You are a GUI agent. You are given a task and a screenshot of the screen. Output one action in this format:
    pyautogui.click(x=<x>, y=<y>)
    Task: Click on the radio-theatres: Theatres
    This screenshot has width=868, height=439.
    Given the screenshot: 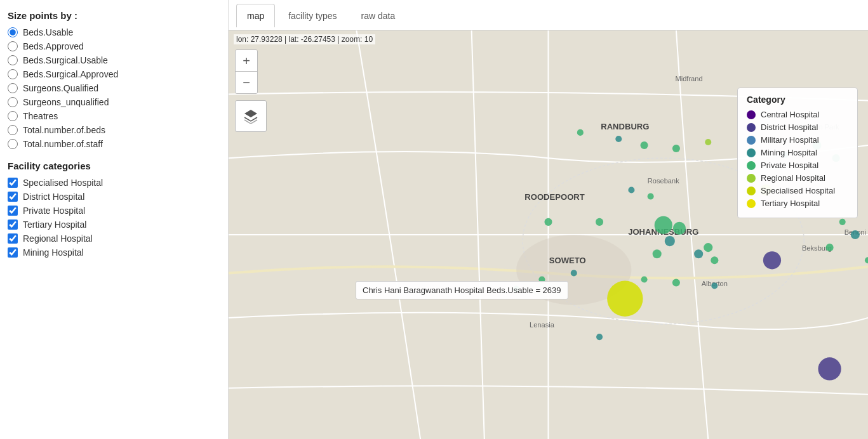 What is the action you would take?
    pyautogui.click(x=114, y=116)
    